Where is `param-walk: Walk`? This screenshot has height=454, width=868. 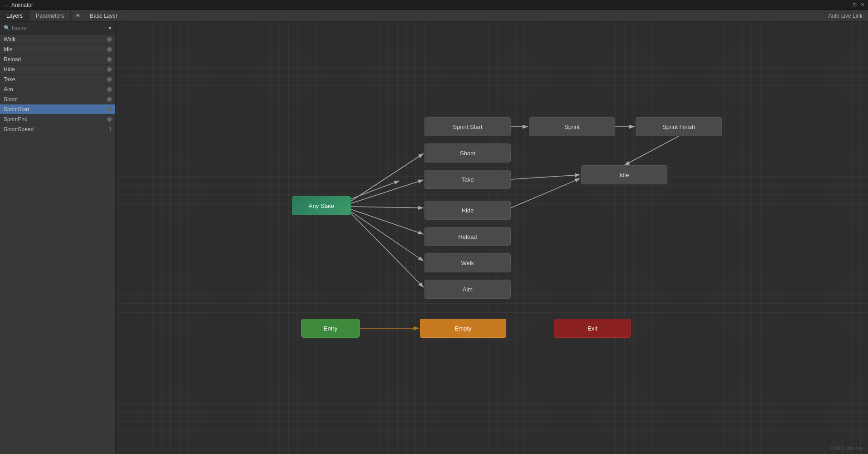 param-walk: Walk is located at coordinates (58, 39).